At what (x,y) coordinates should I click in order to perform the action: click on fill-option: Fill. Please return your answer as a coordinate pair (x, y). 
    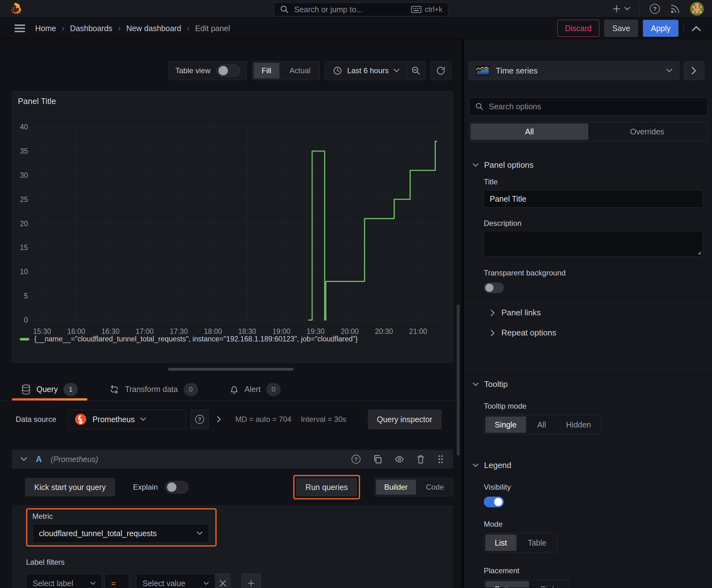
    Looking at the image, I should click on (267, 70).